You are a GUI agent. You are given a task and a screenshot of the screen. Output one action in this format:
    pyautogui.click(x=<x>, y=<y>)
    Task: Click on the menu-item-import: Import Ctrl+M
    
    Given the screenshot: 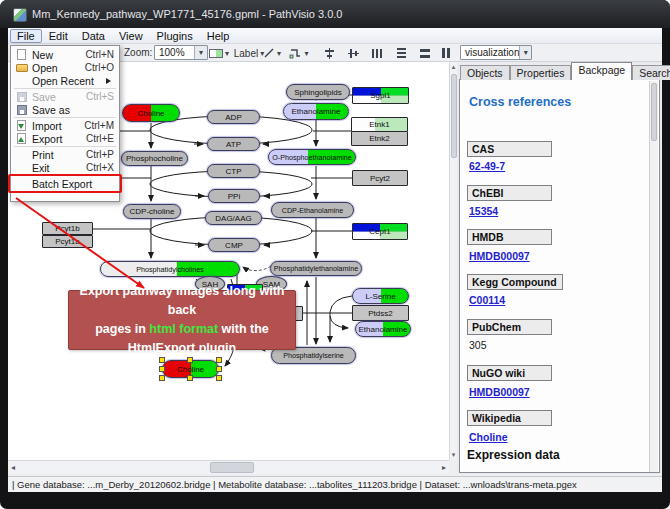 What is the action you would take?
    pyautogui.click(x=65, y=126)
    